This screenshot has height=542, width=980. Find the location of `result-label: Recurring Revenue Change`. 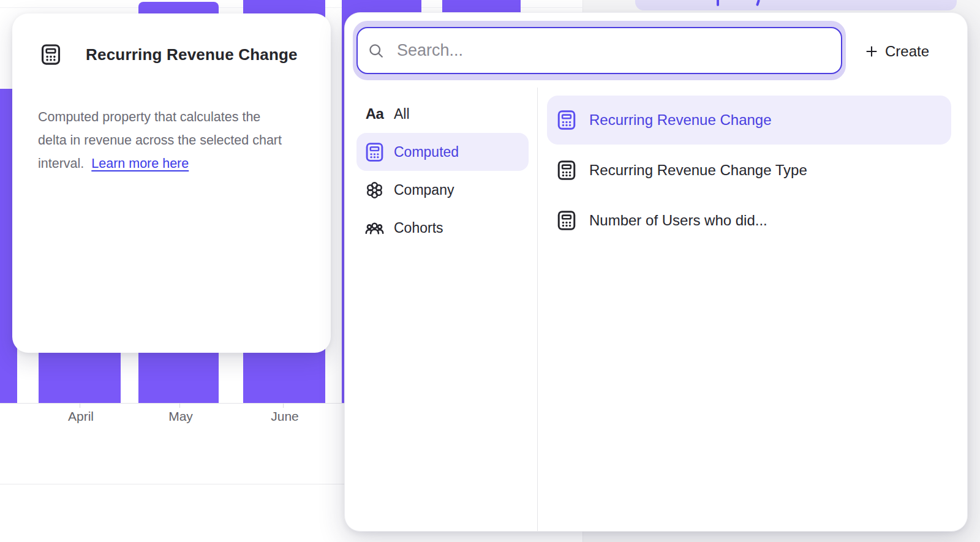

result-label: Recurring Revenue Change is located at coordinates (680, 120).